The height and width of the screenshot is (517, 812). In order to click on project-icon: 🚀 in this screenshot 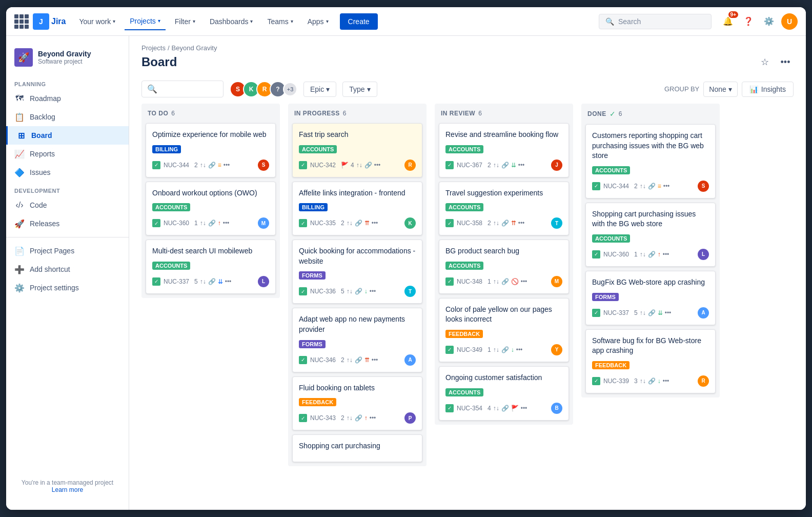, I will do `click(24, 57)`.